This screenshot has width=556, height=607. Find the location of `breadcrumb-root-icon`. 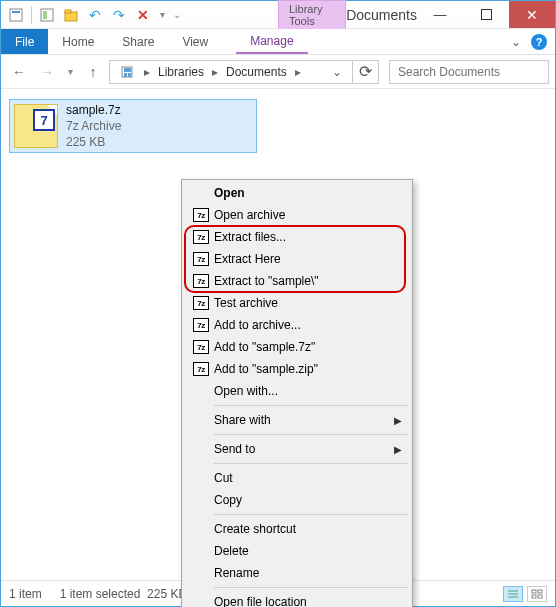

breadcrumb-root-icon is located at coordinates (128, 72).